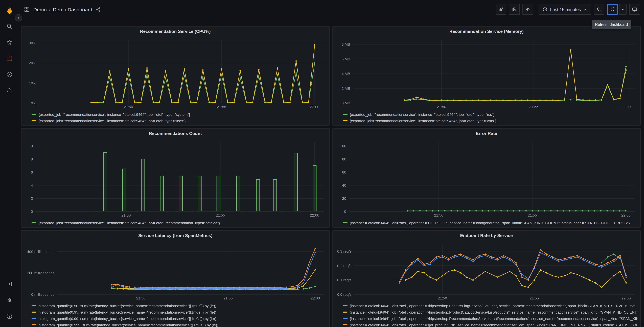 The height and width of the screenshot is (327, 644). I want to click on save-dashboard-button, so click(514, 10).